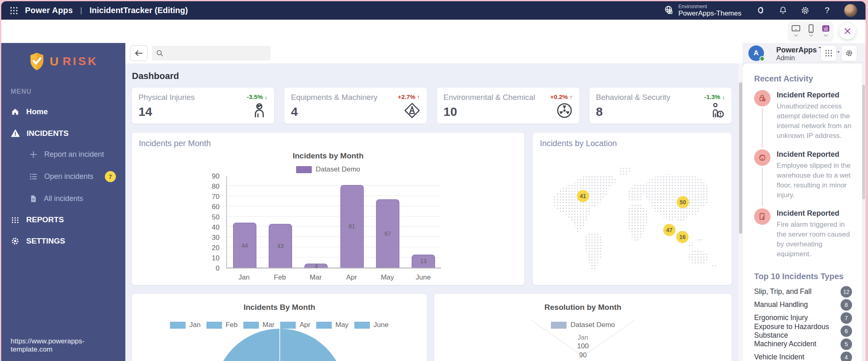  Describe the element at coordinates (762, 158) in the screenshot. I see `injury-face-icon` at that location.